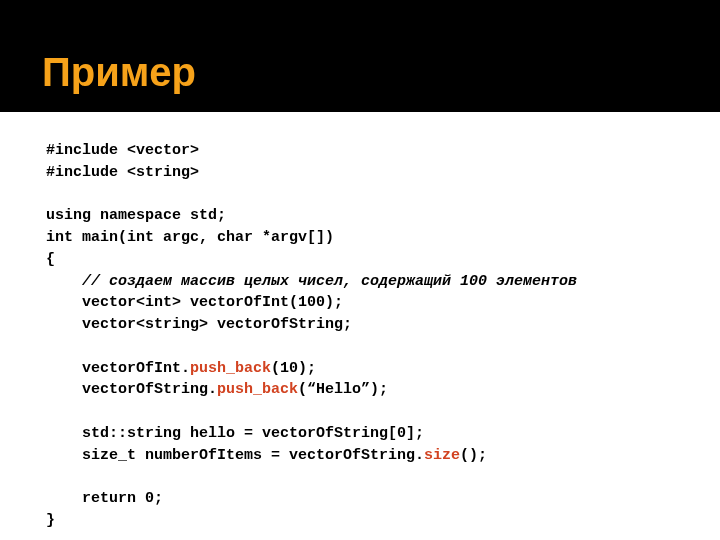  Describe the element at coordinates (119, 72) in the screenshot. I see `slide-title: Пример` at that location.